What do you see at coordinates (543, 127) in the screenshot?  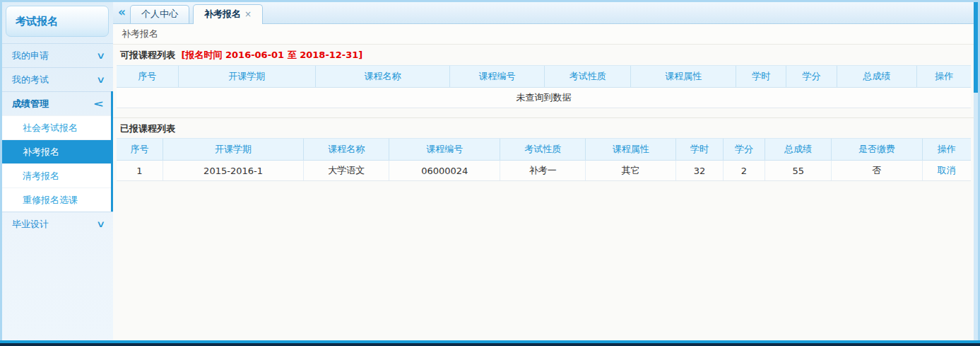 I see `registered-courses-section-header: 已报课程列表` at bounding box center [543, 127].